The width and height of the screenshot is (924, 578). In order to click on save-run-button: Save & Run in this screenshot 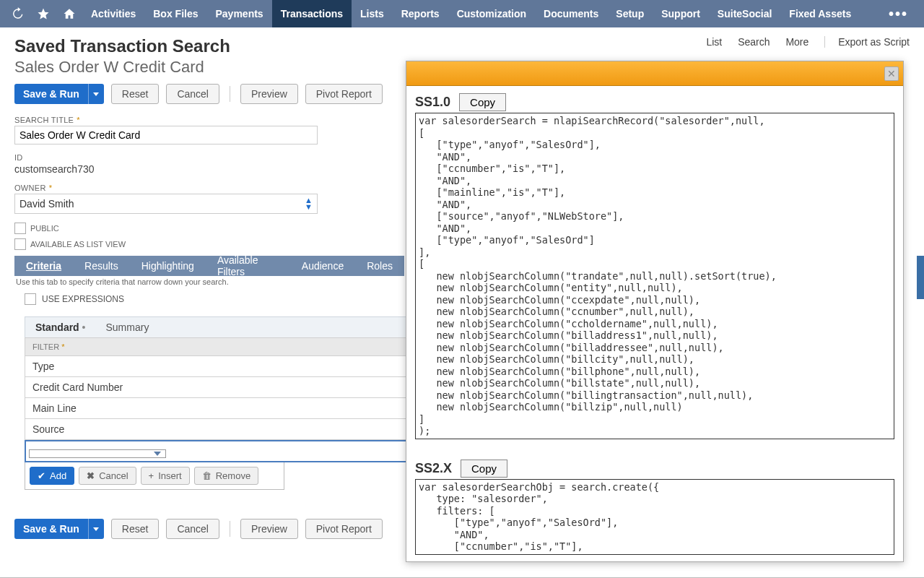, I will do `click(59, 94)`.